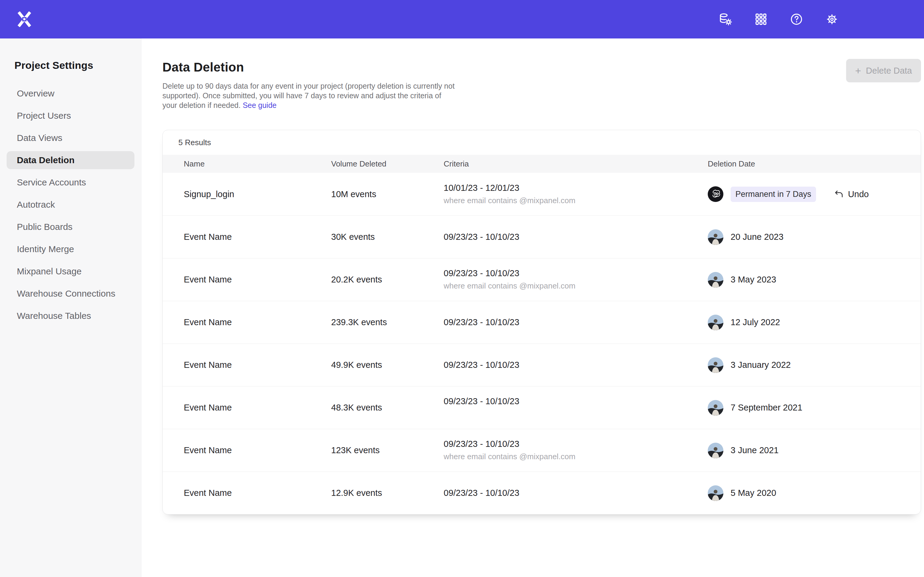 This screenshot has height=577, width=924. I want to click on data-management-icon, so click(725, 19).